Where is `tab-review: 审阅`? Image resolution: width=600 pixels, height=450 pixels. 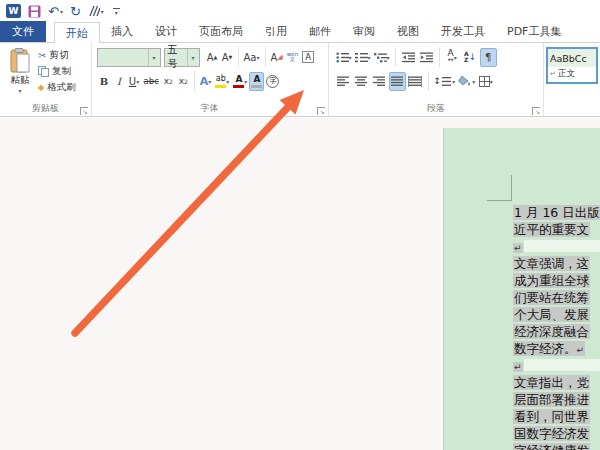 tab-review: 审阅 is located at coordinates (364, 32).